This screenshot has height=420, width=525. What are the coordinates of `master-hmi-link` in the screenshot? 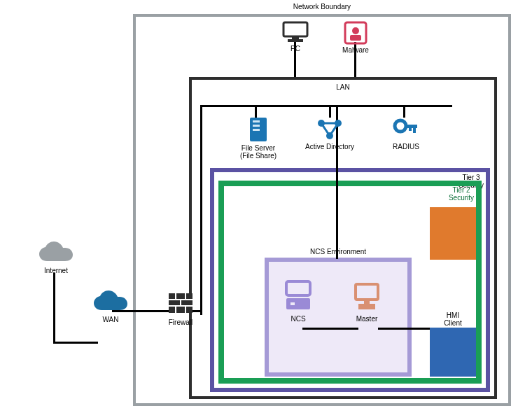 It's located at (404, 329).